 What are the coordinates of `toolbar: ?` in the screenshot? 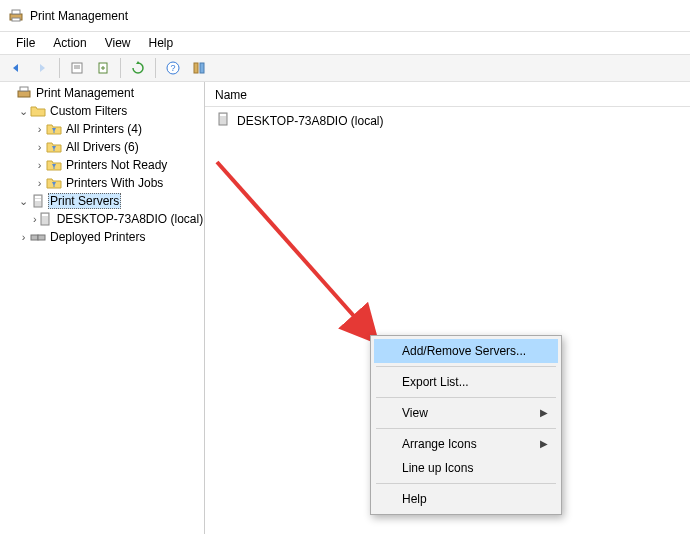 It's located at (345, 68).